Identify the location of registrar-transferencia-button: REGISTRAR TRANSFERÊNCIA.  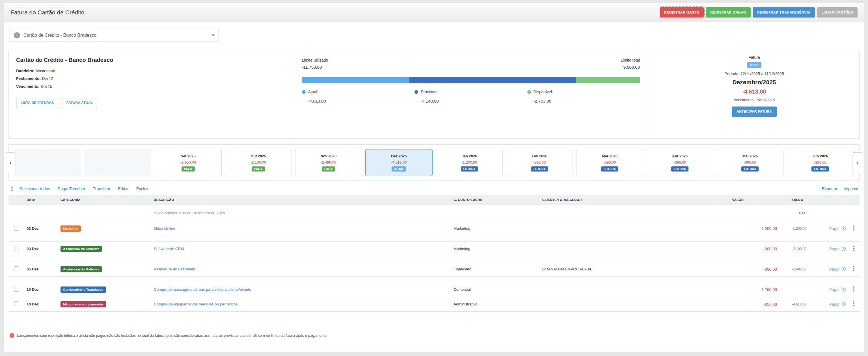
(784, 12).